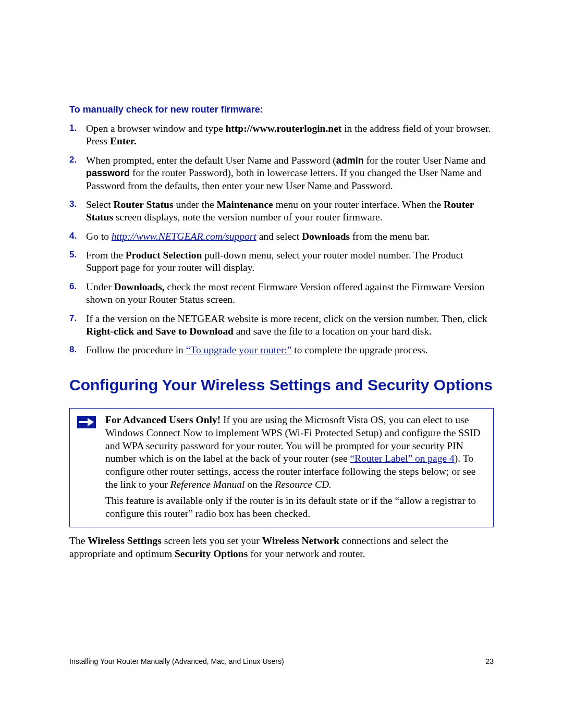  I want to click on step-text: Under, so click(100, 287).